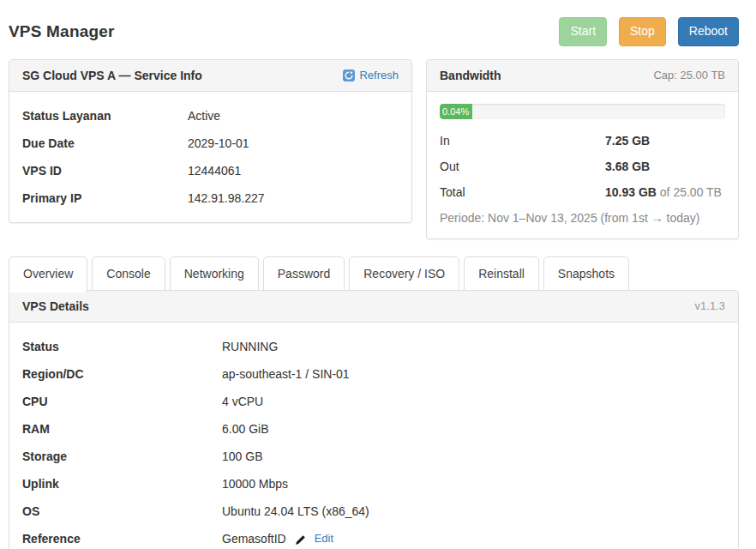 This screenshot has width=756, height=549. What do you see at coordinates (48, 274) in the screenshot?
I see `tab-overview: Overview` at bounding box center [48, 274].